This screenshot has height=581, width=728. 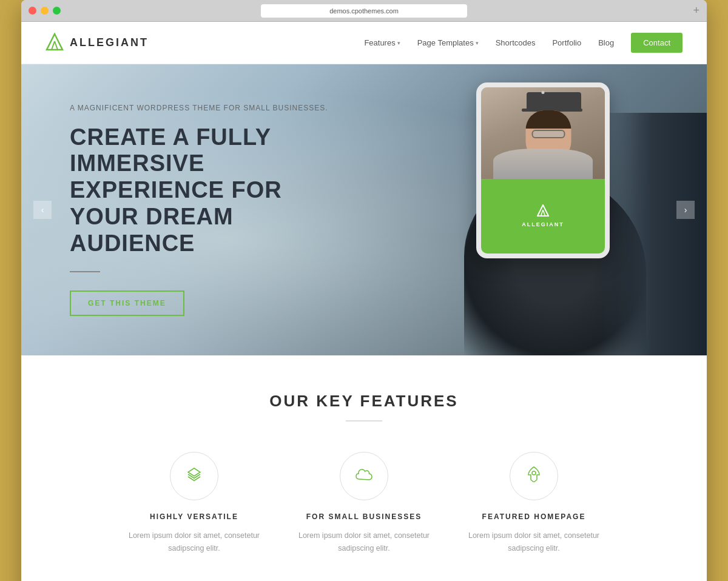 I want to click on nav-page-templates: Page Templates ▾, so click(x=448, y=42).